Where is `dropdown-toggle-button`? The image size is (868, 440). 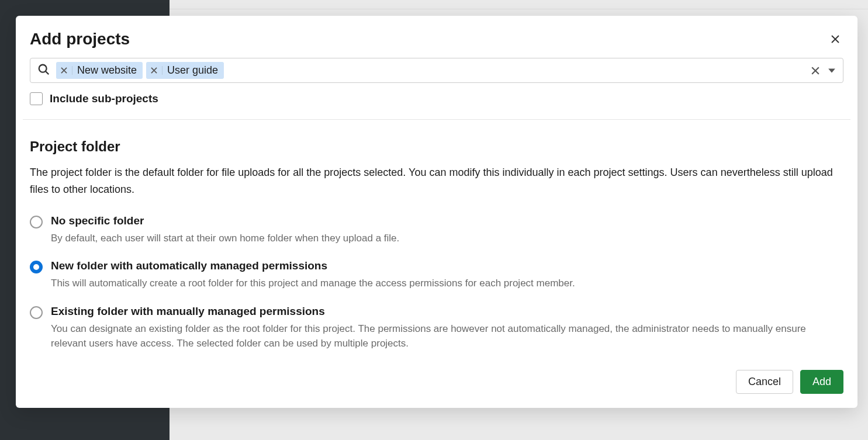 dropdown-toggle-button is located at coordinates (832, 71).